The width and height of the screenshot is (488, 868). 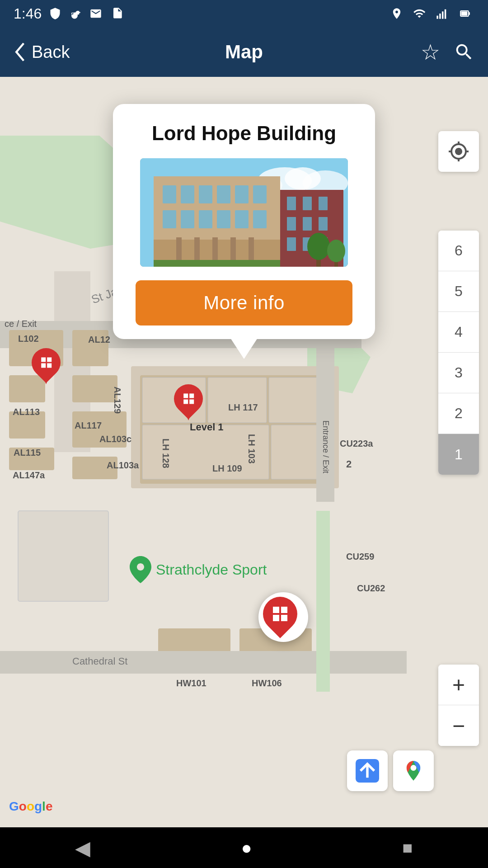 I want to click on google-logo: Google, so click(x=31, y=807).